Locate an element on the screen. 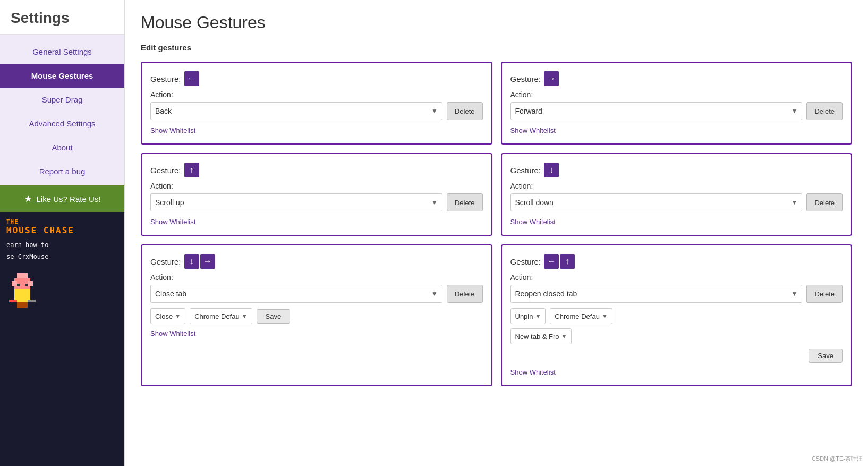  extra-controls-close-tab: Close ▼ Chrome Defau ▼ Save is located at coordinates (317, 316).